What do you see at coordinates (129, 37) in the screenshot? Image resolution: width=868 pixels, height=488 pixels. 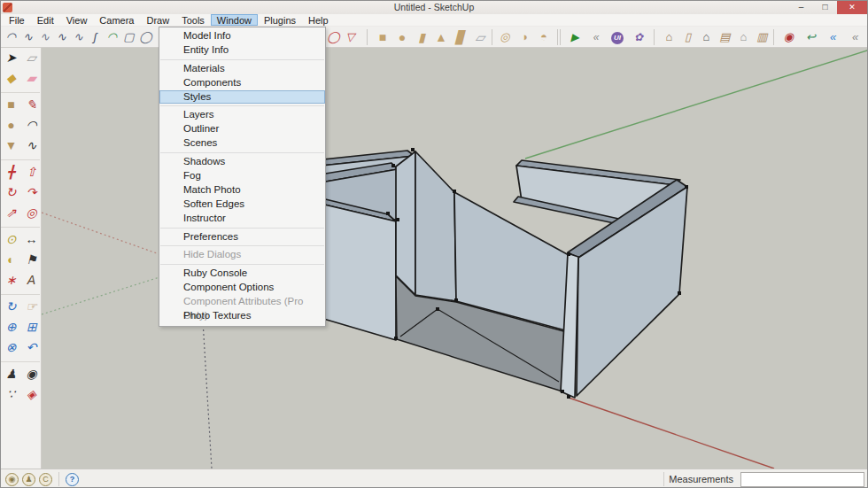 I see `rounded-rect-icon: ▢` at bounding box center [129, 37].